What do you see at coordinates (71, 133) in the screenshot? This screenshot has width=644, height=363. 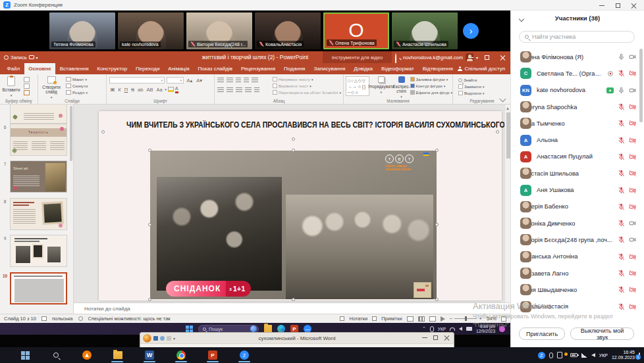 I see `thumbnail-scrollbar` at bounding box center [71, 133].